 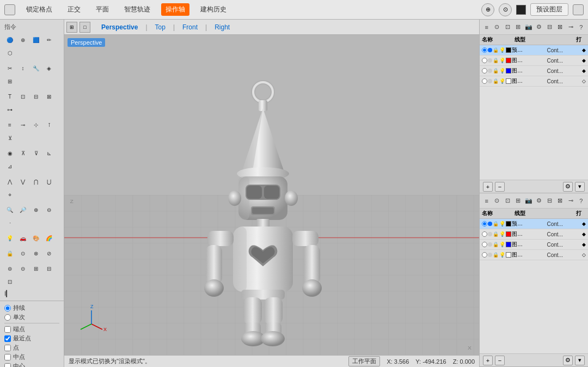 What do you see at coordinates (10, 109) in the screenshot?
I see `tool-15: ⊶` at bounding box center [10, 109].